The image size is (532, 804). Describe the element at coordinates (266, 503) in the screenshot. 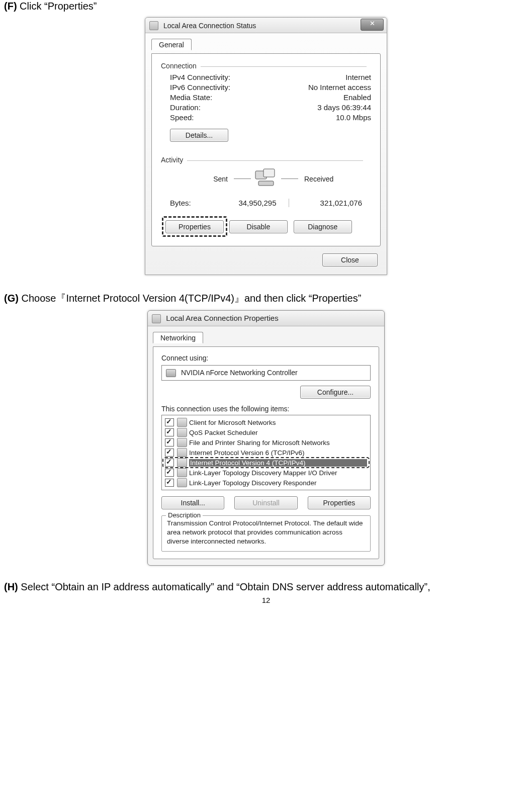

I see `dialog2-button-row: Install... Uninstall Properties` at that location.